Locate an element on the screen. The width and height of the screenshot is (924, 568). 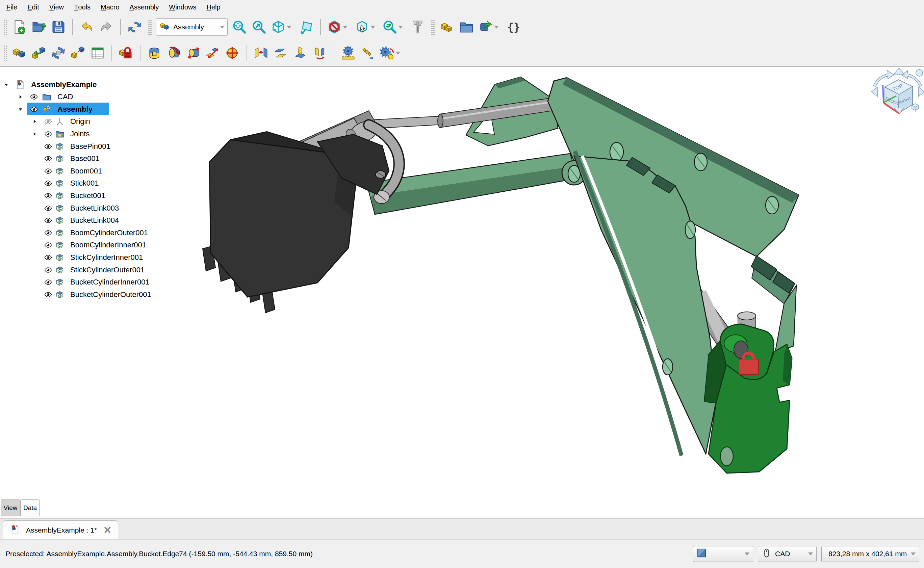
joint-parallel-button is located at coordinates (281, 53).